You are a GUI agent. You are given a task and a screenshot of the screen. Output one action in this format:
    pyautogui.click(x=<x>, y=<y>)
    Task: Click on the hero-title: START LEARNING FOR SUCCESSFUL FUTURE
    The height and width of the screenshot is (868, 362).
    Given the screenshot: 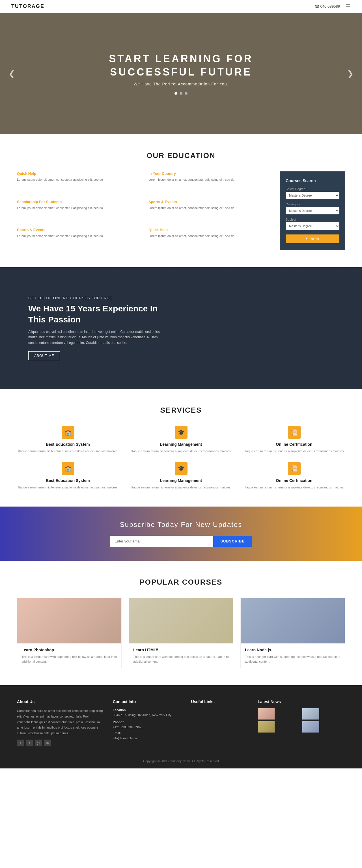 What is the action you would take?
    pyautogui.click(x=181, y=65)
    